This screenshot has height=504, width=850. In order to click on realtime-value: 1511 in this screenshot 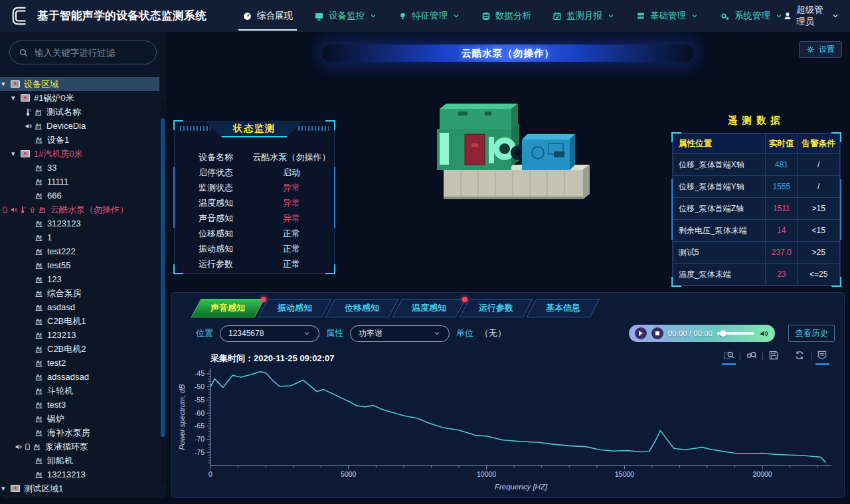, I will do `click(782, 209)`.